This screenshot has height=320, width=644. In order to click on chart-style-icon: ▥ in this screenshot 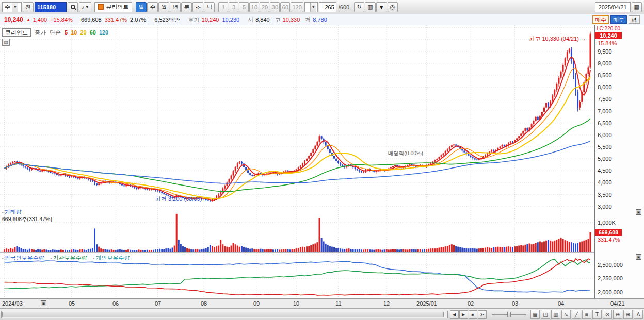, I will do `click(370, 7)`.